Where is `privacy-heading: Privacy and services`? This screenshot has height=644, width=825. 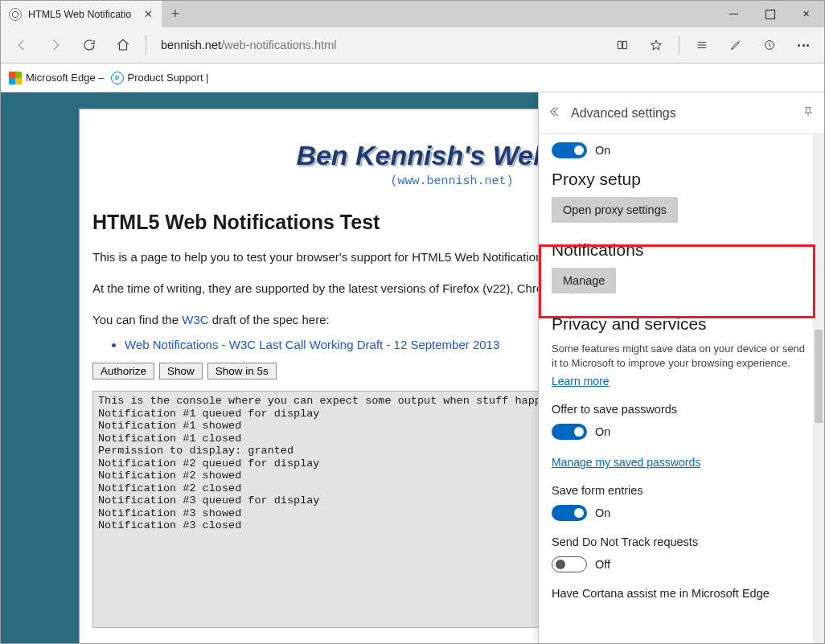 privacy-heading: Privacy and services is located at coordinates (680, 324).